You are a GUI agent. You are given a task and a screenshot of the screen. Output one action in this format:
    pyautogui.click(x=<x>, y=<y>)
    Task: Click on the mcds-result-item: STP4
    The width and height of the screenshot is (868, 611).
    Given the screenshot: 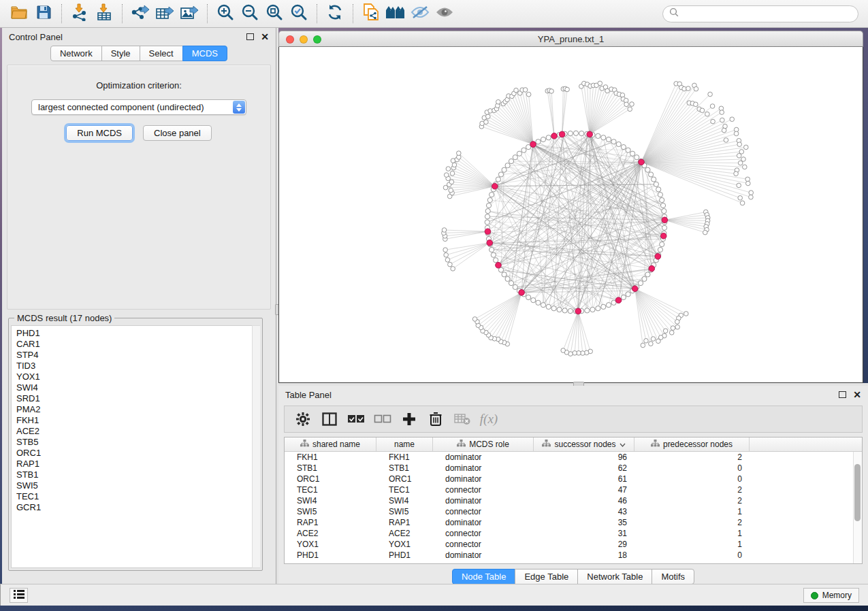 What is the action you would take?
    pyautogui.click(x=138, y=355)
    